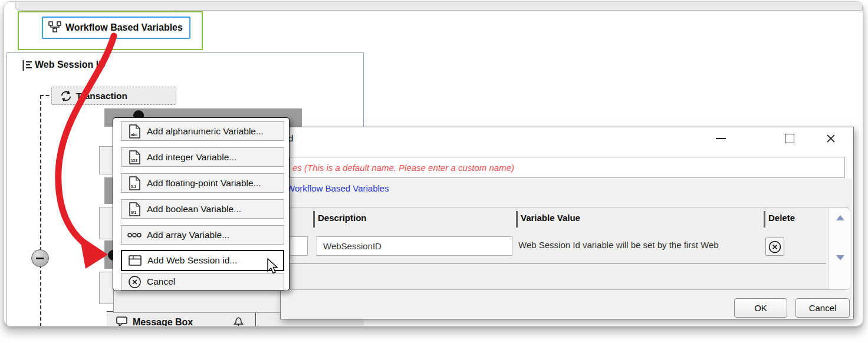  I want to click on variable-value-cell: Web Session Id variable will be set by t…, so click(640, 245).